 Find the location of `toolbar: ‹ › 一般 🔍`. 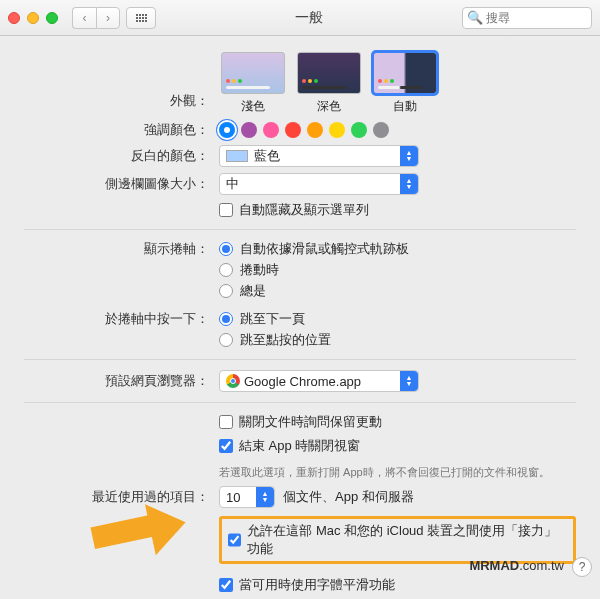

toolbar: ‹ › 一般 🔍 is located at coordinates (300, 18).